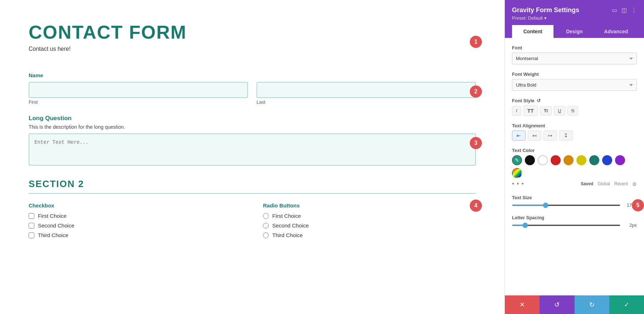 This screenshot has width=644, height=314. Describe the element at coordinates (369, 225) in the screenshot. I see `radio-choice-2: Second Choice` at that location.